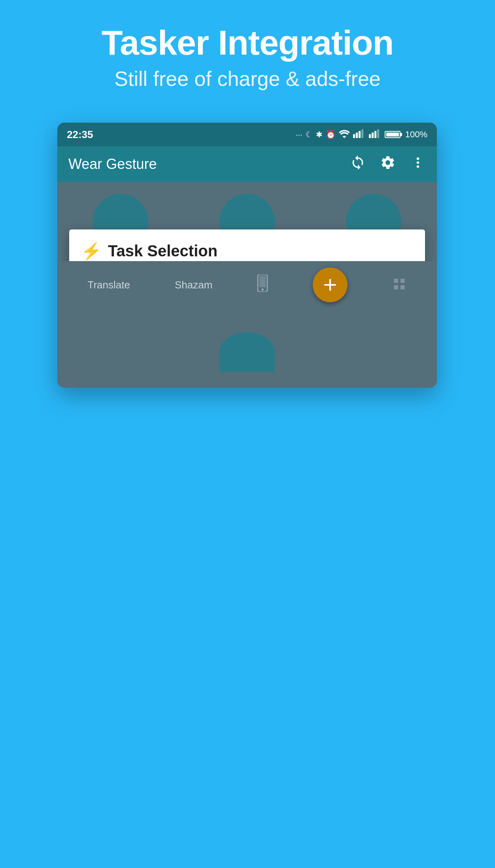 The image size is (495, 868). What do you see at coordinates (248, 43) in the screenshot?
I see `page-title: Tasker Integration` at bounding box center [248, 43].